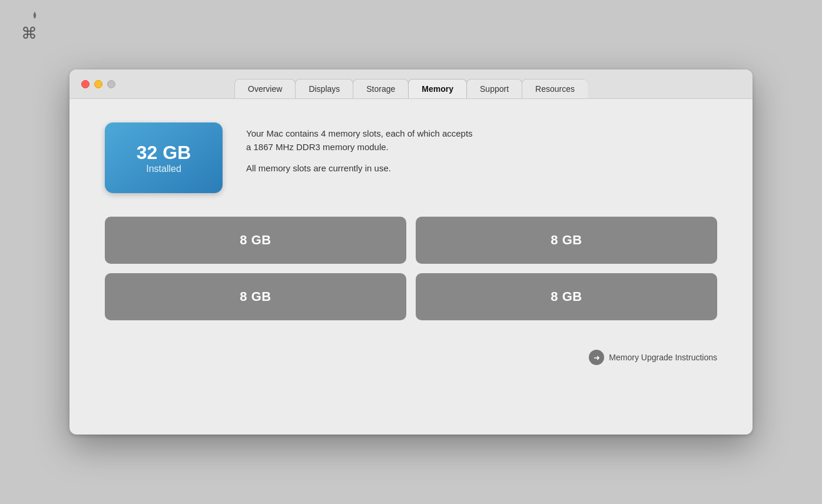 Image resolution: width=822 pixels, height=504 pixels. What do you see at coordinates (380, 88) in the screenshot?
I see `tab-storage: Storage` at bounding box center [380, 88].